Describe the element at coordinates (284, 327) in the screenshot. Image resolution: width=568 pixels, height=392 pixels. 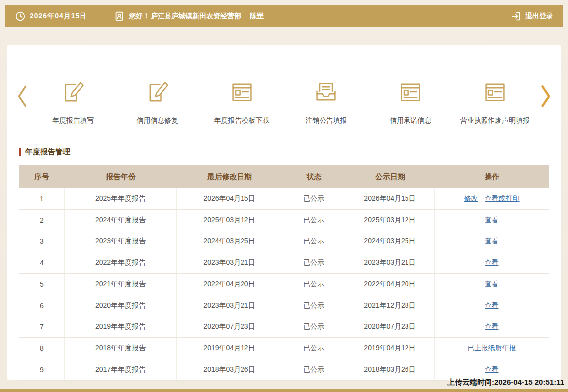
I see `table-row: 7 2019年年度报告 2020年07月23日 已公示 2020年07月23日 …` at that location.